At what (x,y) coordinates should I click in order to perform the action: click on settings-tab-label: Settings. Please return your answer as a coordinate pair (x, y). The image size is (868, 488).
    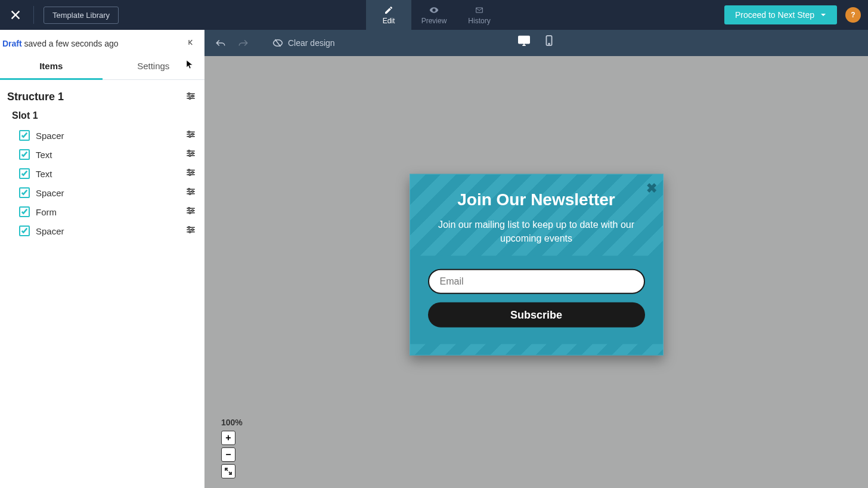
    Looking at the image, I should click on (153, 66).